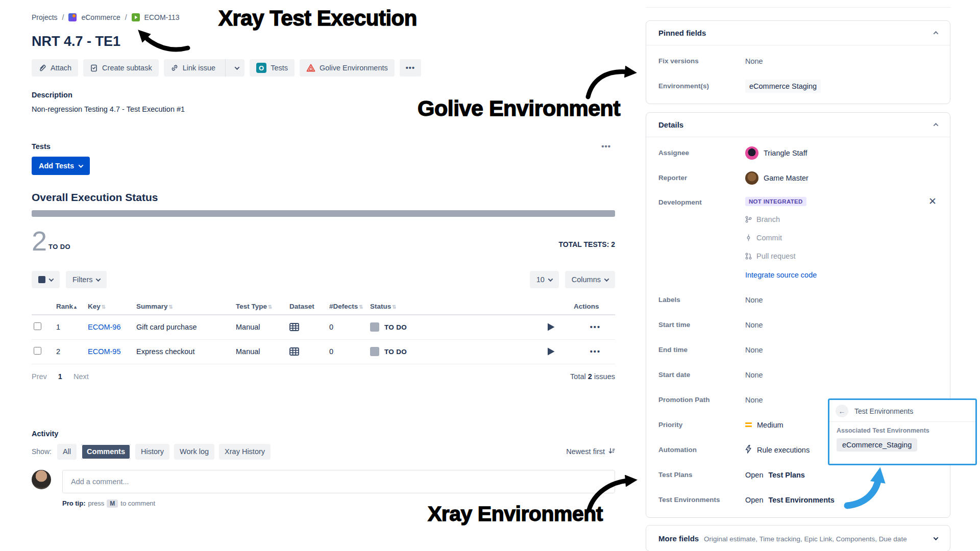 This screenshot has width=980, height=551. I want to click on tab-comments: Comments, so click(106, 452).